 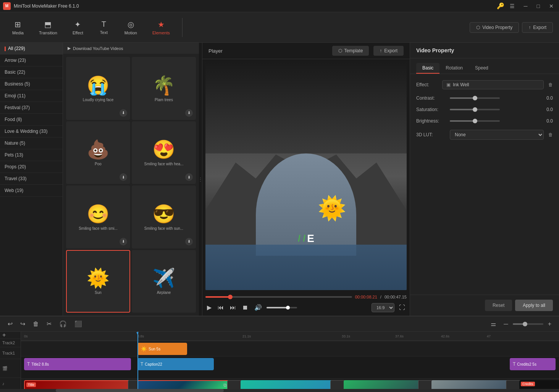 I want to click on sunglasses-download: ⬇, so click(x=189, y=242).